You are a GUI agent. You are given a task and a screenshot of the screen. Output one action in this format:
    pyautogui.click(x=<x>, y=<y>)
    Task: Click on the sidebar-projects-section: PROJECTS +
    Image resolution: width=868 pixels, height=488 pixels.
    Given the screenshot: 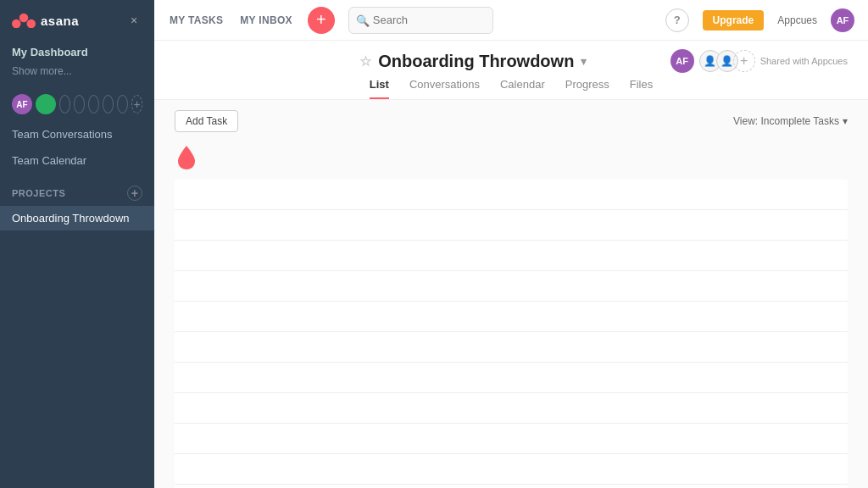 What is the action you would take?
    pyautogui.click(x=77, y=190)
    